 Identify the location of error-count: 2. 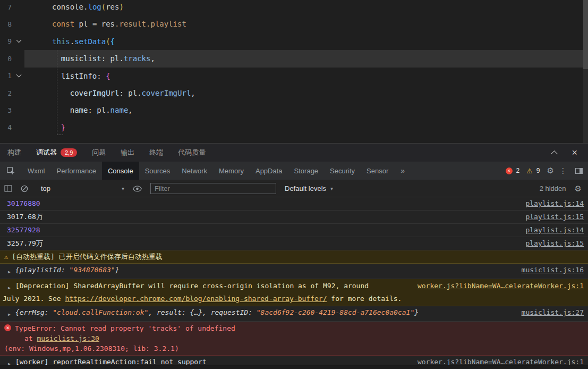
(518, 171).